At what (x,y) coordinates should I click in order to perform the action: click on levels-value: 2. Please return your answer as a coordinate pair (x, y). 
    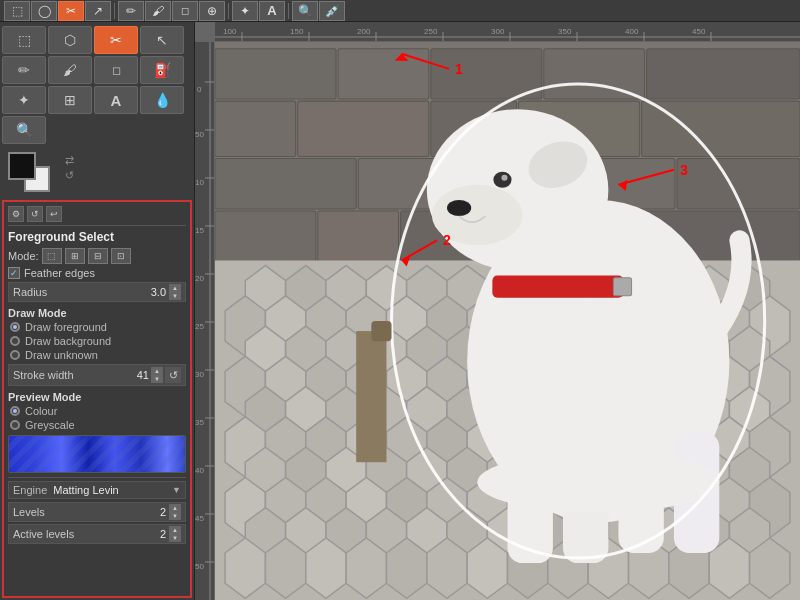
    Looking at the image, I should click on (163, 512).